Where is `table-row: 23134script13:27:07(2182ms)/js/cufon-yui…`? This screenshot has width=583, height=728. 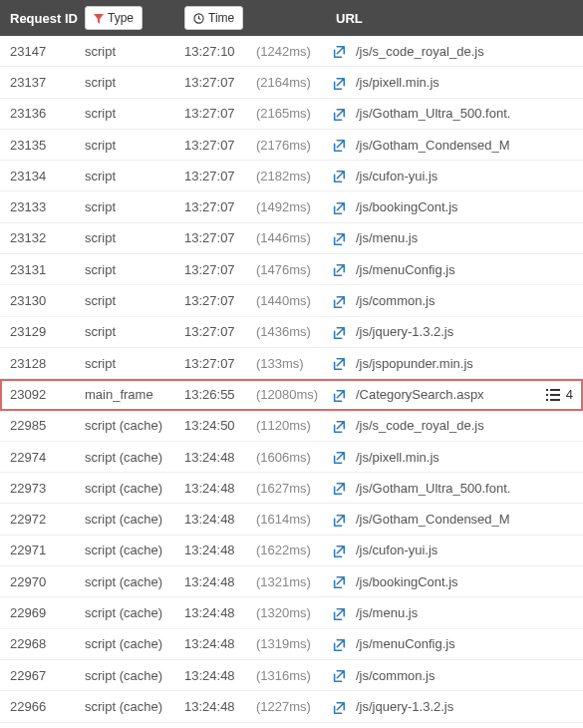 table-row: 23134script13:27:07(2182ms)/js/cufon-yui… is located at coordinates (291, 176).